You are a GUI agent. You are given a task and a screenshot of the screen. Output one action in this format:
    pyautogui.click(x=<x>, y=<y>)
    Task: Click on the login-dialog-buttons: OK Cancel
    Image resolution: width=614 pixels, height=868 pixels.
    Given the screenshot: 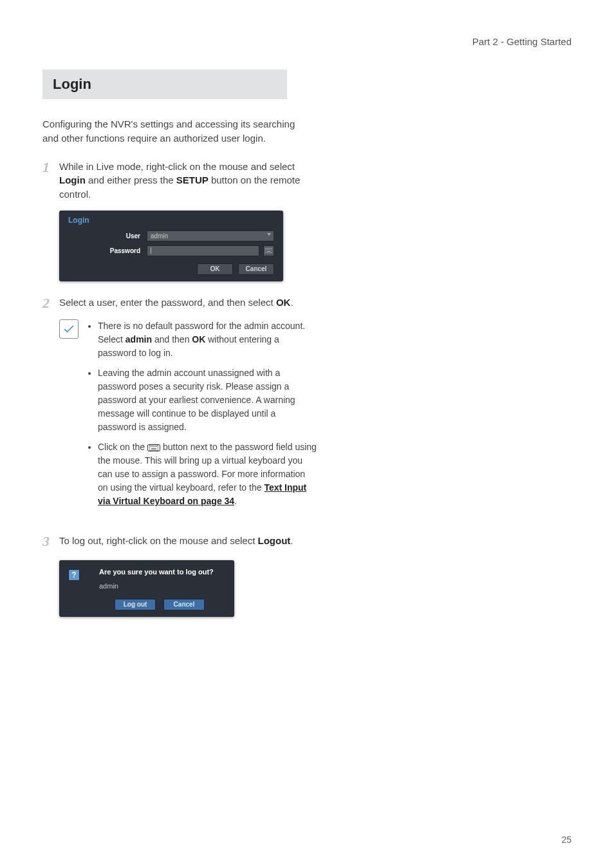 What is the action you would take?
    pyautogui.click(x=171, y=267)
    